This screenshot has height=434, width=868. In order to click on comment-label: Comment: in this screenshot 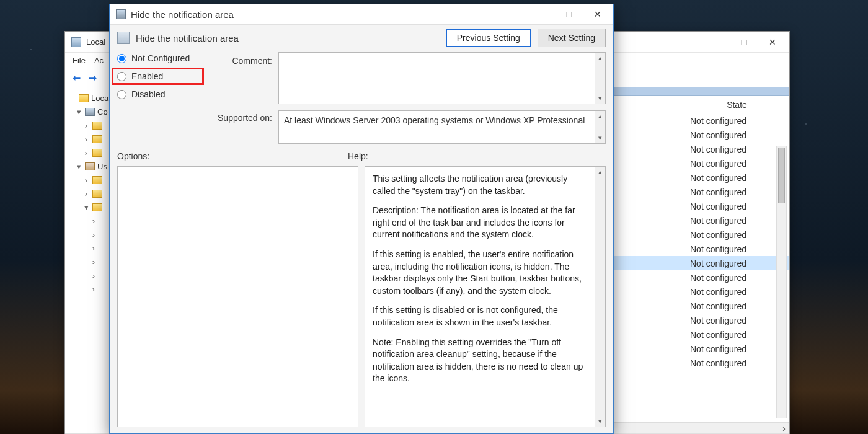, I will do `click(241, 59)`.